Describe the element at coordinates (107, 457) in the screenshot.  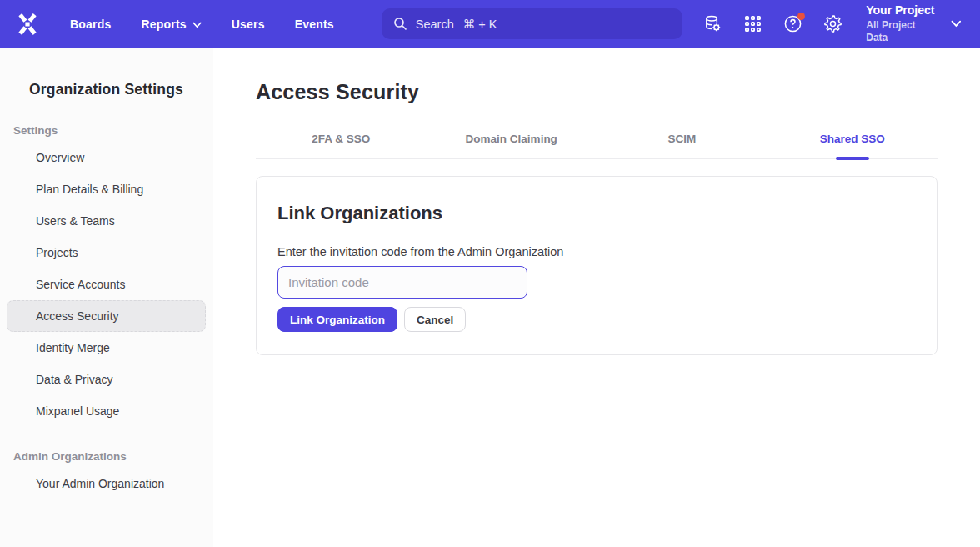
I see `sidebar-section-header-admin-organizations: Admin Organizations` at that location.